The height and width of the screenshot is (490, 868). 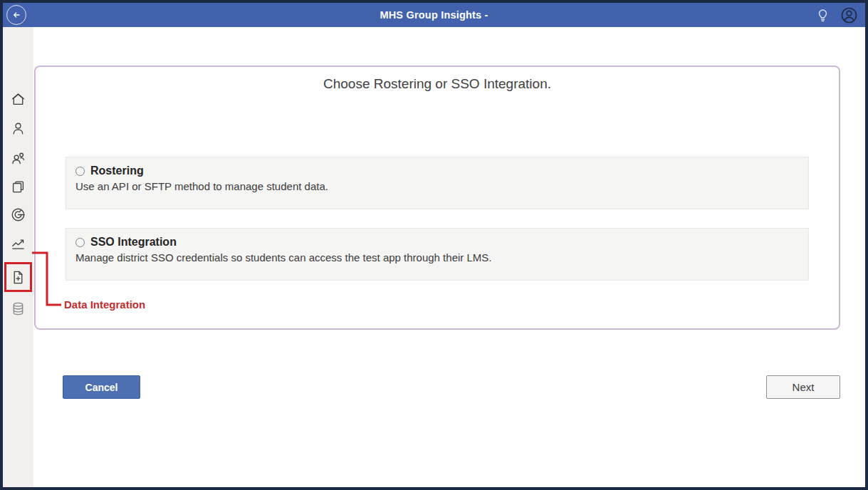 I want to click on pages-icon, so click(x=19, y=187).